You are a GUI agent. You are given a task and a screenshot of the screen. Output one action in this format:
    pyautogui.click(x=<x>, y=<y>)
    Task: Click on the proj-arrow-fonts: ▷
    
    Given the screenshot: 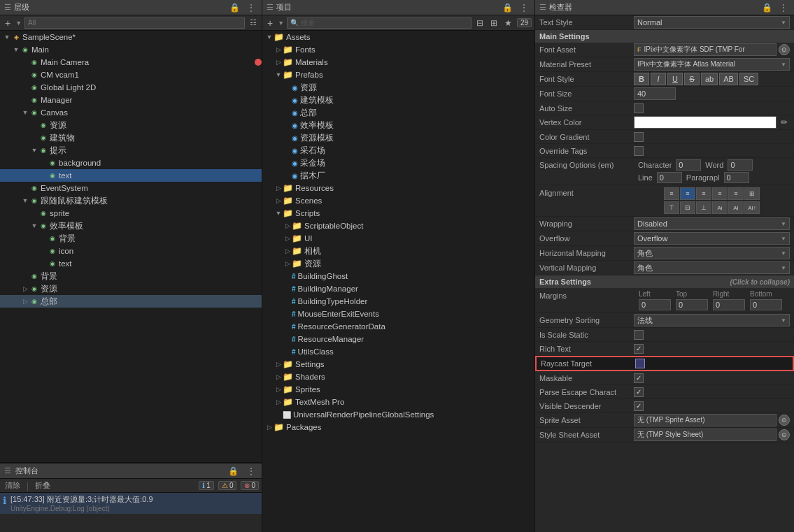 What is the action you would take?
    pyautogui.click(x=278, y=50)
    